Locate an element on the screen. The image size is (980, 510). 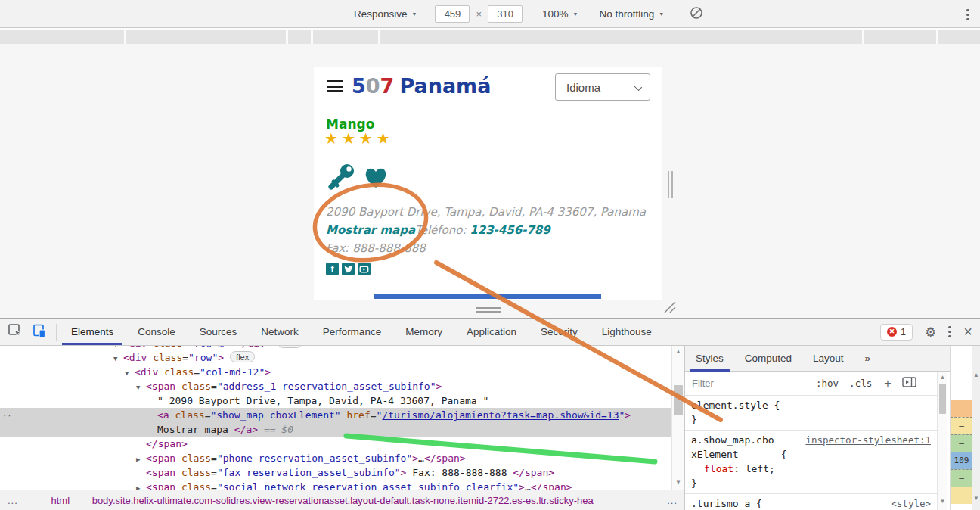
dom-tree-row: ▶<span class="social_network reservation… is located at coordinates (336, 484).